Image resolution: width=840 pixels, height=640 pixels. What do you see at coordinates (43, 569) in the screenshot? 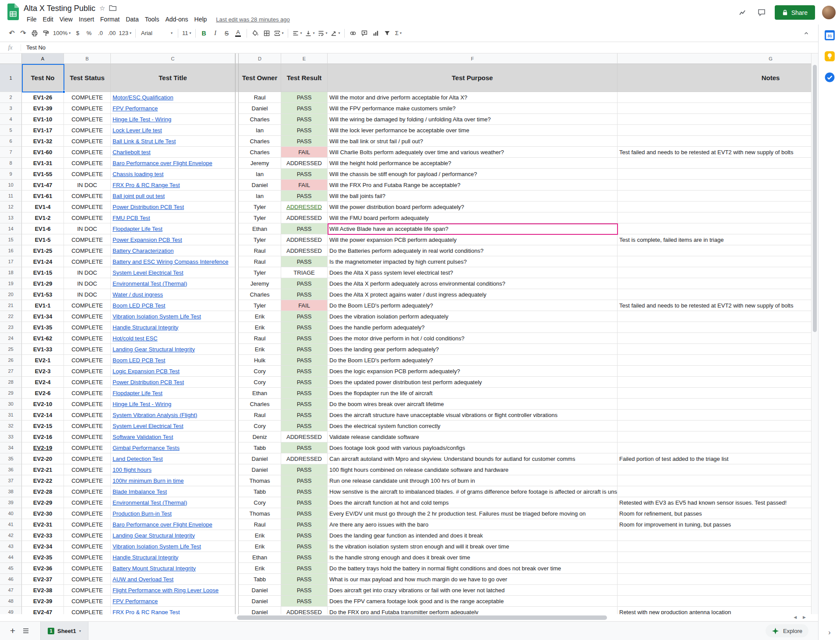
I see `cell-A45: EV2-36` at bounding box center [43, 569].